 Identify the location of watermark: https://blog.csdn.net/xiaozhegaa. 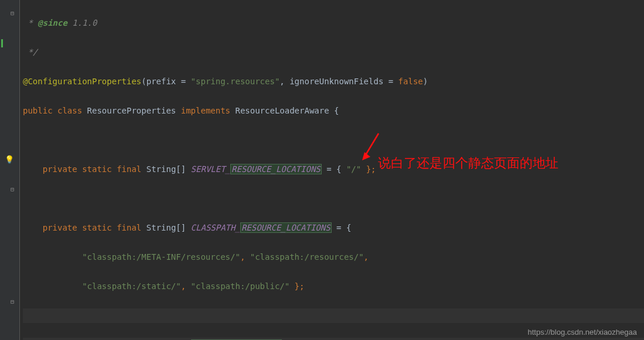
(582, 332).